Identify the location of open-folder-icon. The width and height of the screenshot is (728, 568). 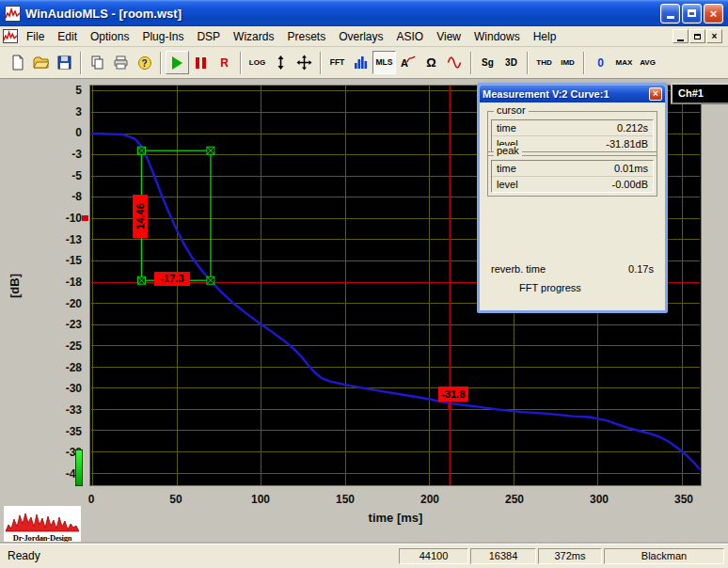
(41, 62).